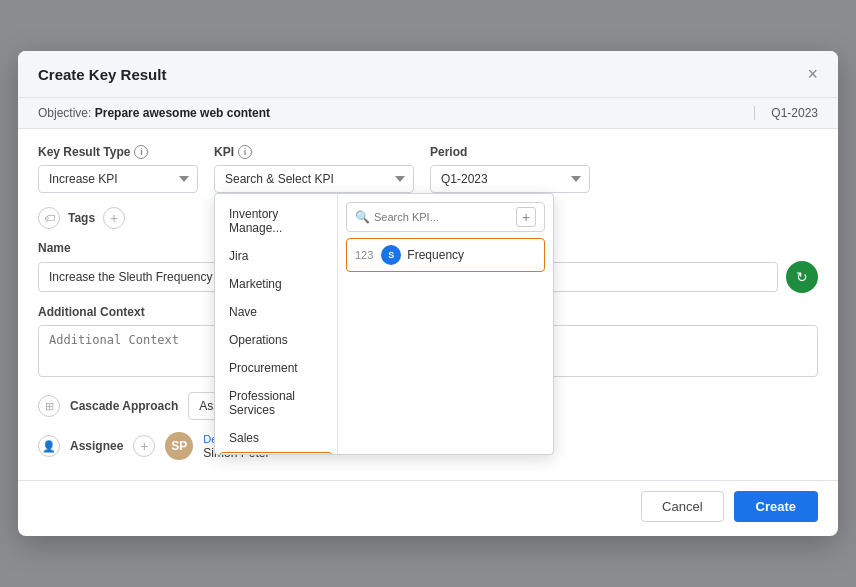  Describe the element at coordinates (314, 152) in the screenshot. I see `kpi-label: KPI i` at that location.